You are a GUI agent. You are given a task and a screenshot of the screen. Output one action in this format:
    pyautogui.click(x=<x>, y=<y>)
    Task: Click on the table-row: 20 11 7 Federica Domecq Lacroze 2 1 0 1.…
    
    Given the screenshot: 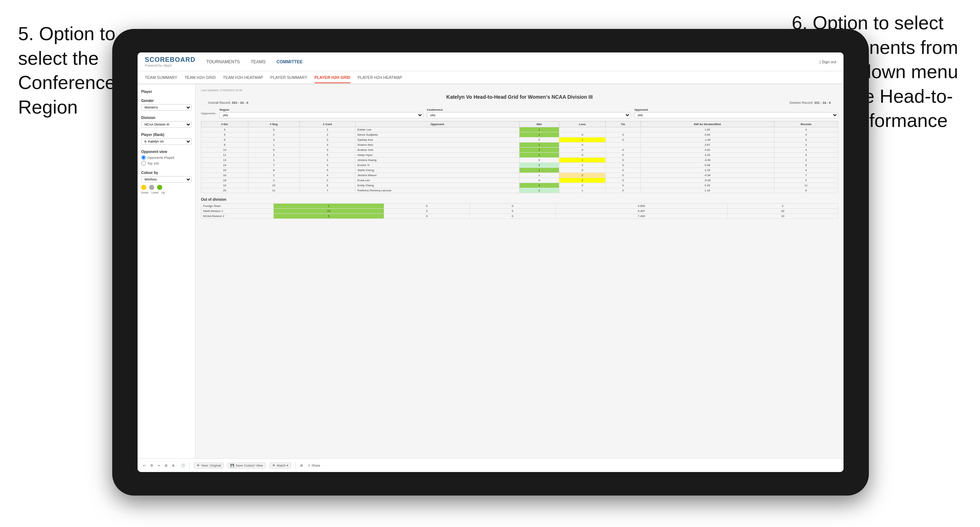 What is the action you would take?
    pyautogui.click(x=520, y=191)
    